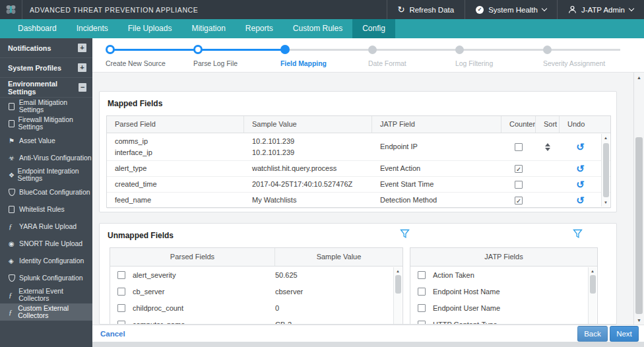 The image size is (644, 347). I want to click on top-header-bar: ADVANCED THREAT PREVENTION APPLIANCE ↻ R…, so click(322, 9).